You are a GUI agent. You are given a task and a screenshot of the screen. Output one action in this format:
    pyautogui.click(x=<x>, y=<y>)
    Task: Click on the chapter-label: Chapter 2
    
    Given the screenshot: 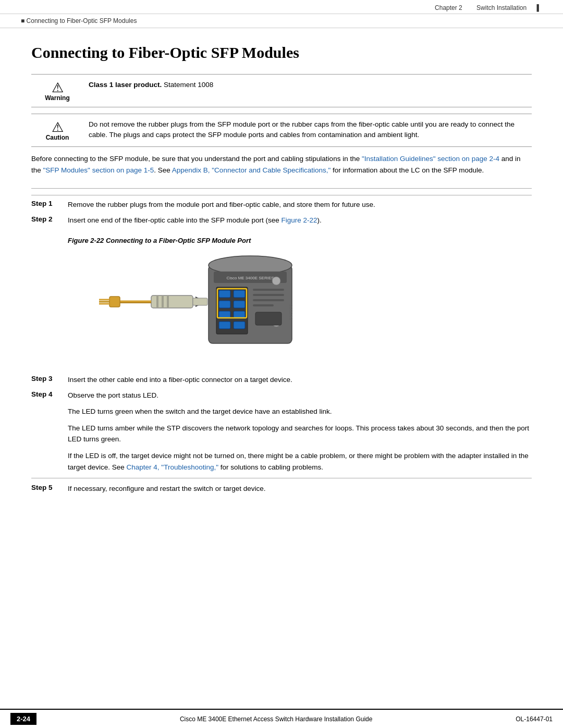 What is the action you would take?
    pyautogui.click(x=448, y=8)
    